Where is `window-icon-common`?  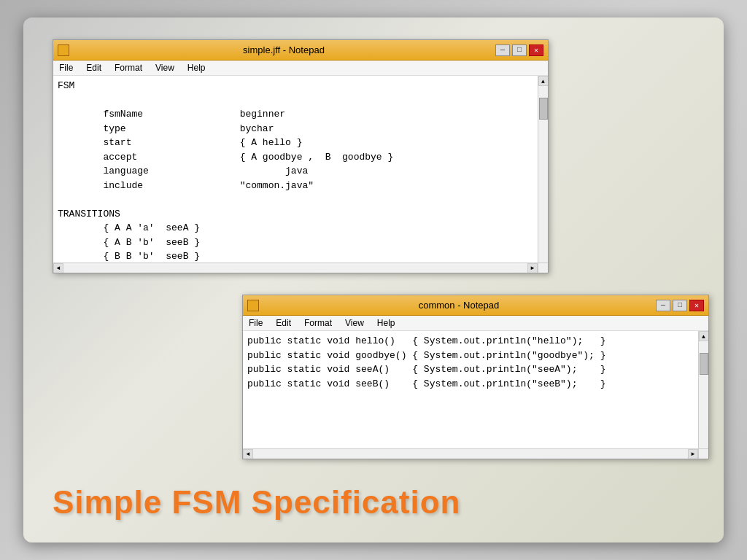
window-icon-common is located at coordinates (253, 306).